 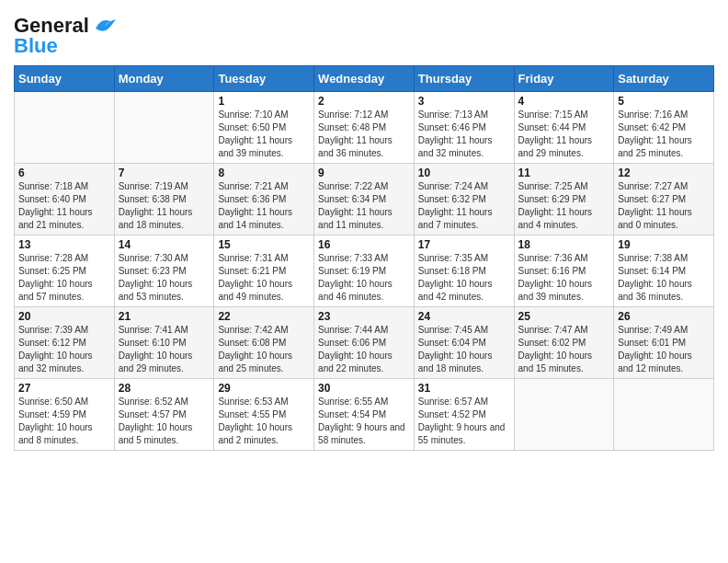 What do you see at coordinates (364, 350) in the screenshot?
I see `day-detail: Sunrise: 7:44 AMSunset: 6:06 PMDaylight:…` at bounding box center [364, 350].